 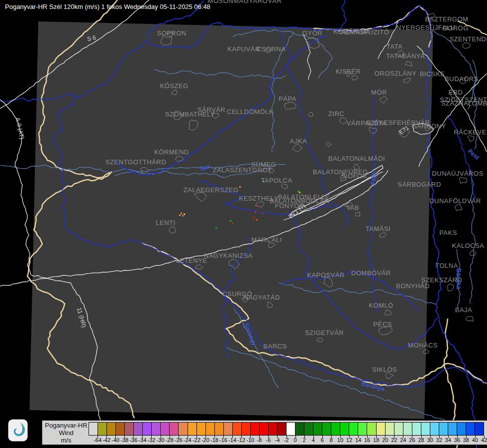 What do you see at coordinates (190, 114) in the screenshot?
I see `city-label: SZOMBATHELY` at bounding box center [190, 114].